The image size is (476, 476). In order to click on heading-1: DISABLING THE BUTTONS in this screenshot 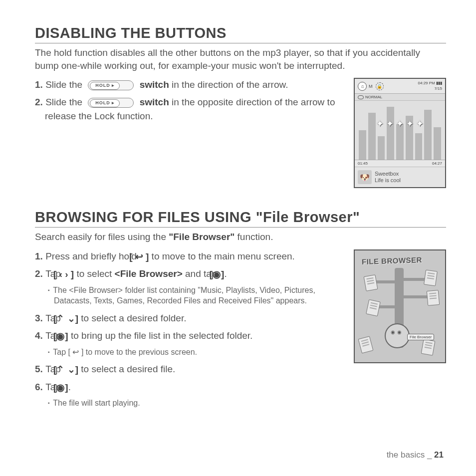, I will do `click(240, 34)`.